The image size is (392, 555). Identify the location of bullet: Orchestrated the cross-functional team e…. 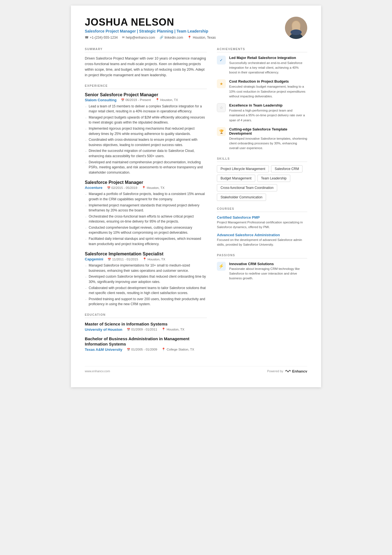
(146, 219).